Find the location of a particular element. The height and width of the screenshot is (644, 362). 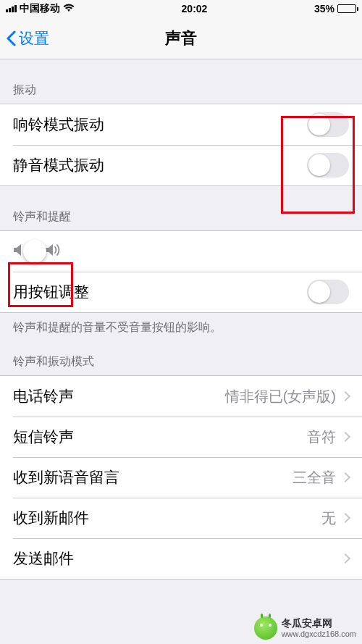

group-ringer: 用按钮调整 is located at coordinates (181, 272).